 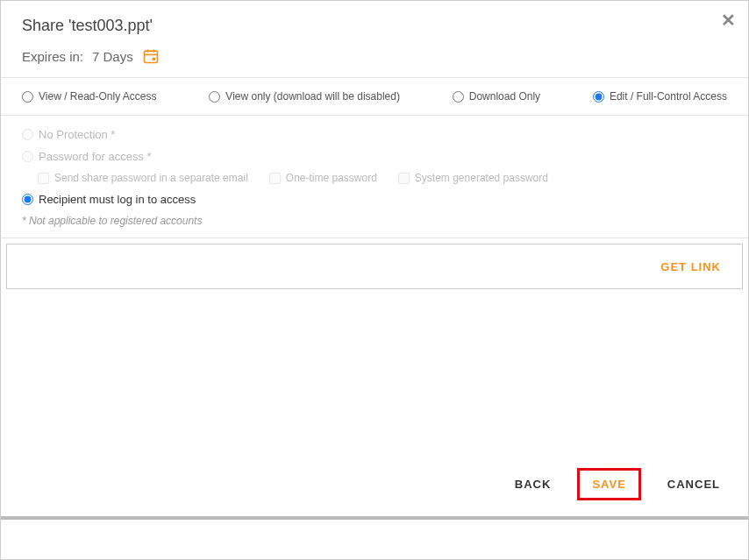 What do you see at coordinates (374, 266) in the screenshot?
I see `bottom-bar: GET LINK` at bounding box center [374, 266].